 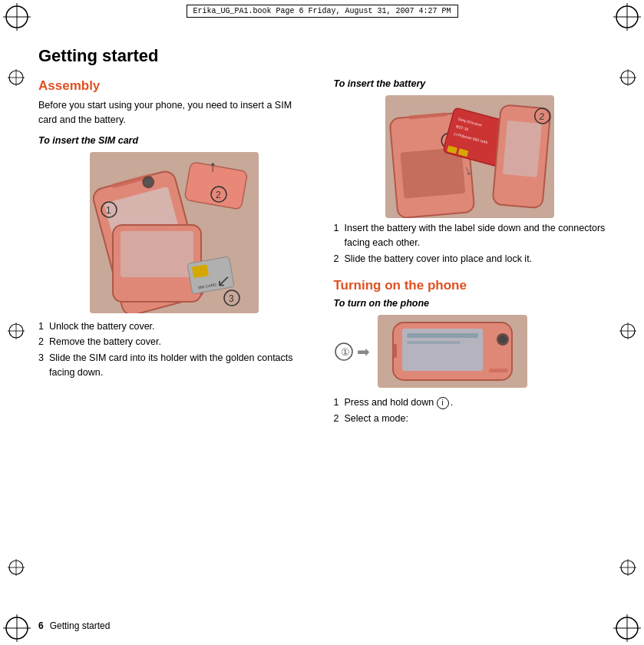 What do you see at coordinates (470, 402) in the screenshot?
I see `turnon-step-1: 1 Press and hold down i.` at bounding box center [470, 402].